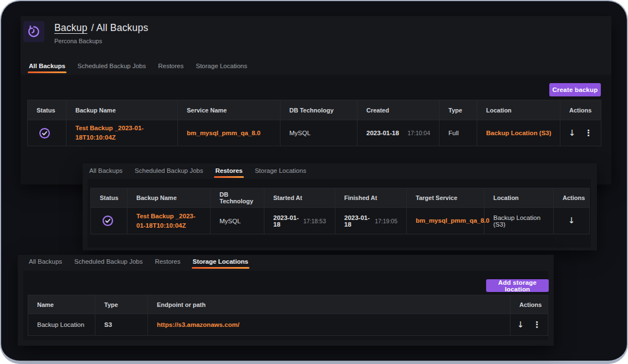 The width and height of the screenshot is (628, 364). What do you see at coordinates (122, 325) in the screenshot?
I see `type-cell: S3` at bounding box center [122, 325].